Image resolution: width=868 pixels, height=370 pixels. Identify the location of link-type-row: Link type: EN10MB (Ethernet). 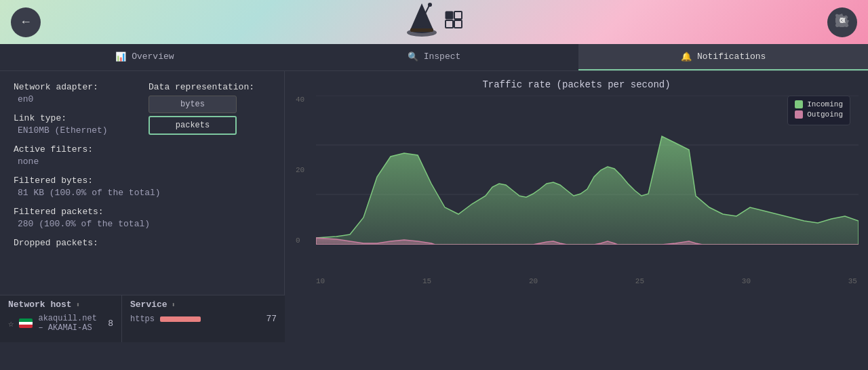
(81, 124).